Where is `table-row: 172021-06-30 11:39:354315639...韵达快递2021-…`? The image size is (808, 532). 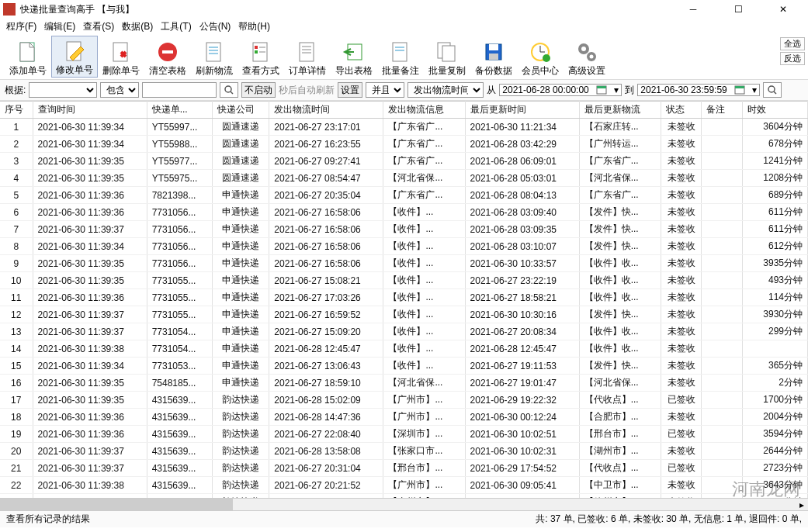
table-row: 172021-06-30 11:39:354315639...韵达快递2021-… is located at coordinates (404, 400).